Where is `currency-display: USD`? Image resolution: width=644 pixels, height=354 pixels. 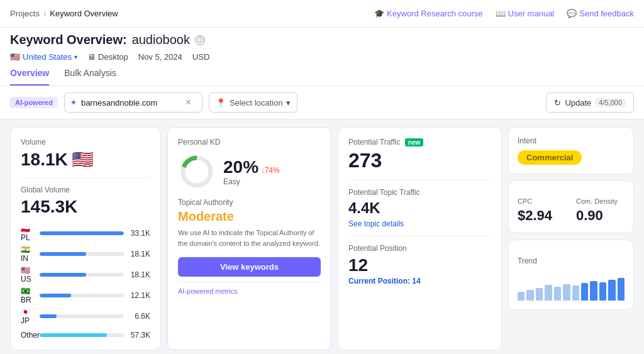 currency-display: USD is located at coordinates (201, 57).